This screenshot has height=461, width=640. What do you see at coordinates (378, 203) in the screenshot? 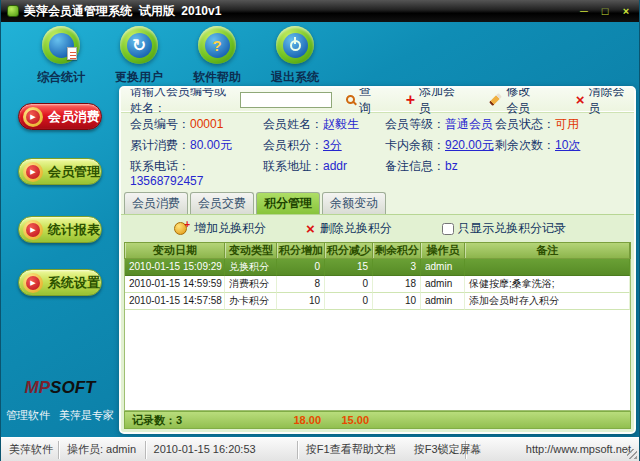
I see `tab-strip: 会员消费 会员交费 积分管理 余额变动` at bounding box center [378, 203].